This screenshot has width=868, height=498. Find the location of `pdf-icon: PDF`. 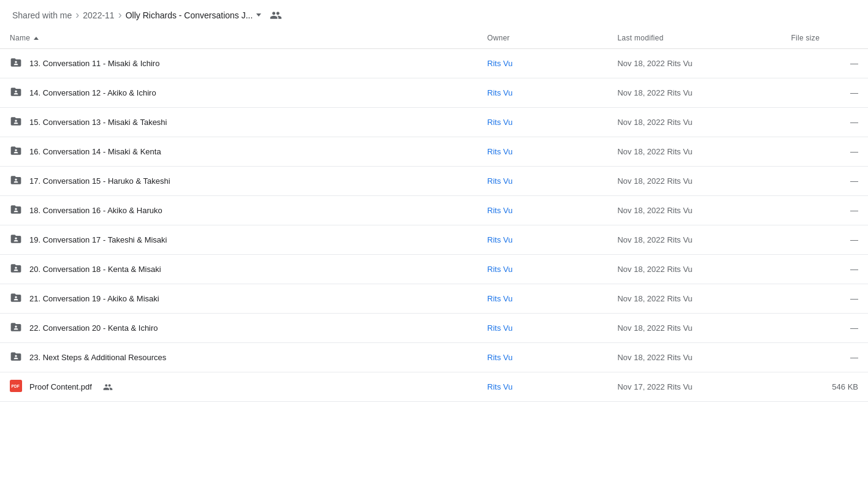

pdf-icon: PDF is located at coordinates (16, 387).